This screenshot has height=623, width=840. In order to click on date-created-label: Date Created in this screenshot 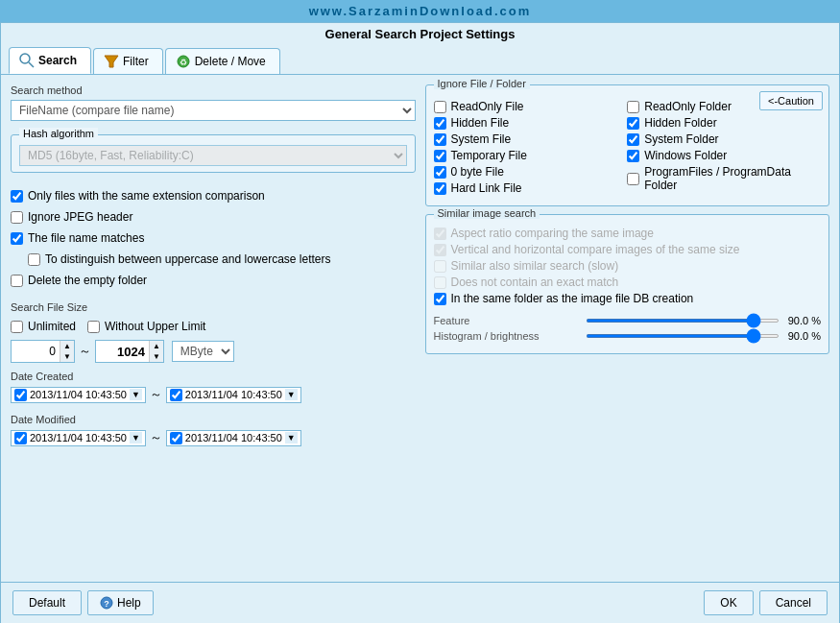, I will do `click(213, 376)`.